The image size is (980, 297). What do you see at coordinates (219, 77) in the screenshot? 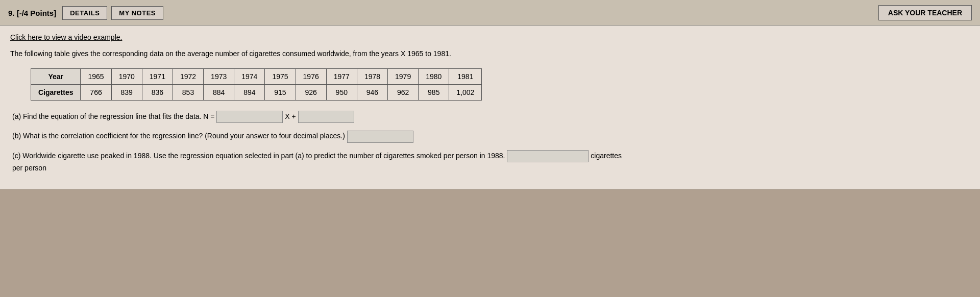
I see `year-1973: 1973` at bounding box center [219, 77].